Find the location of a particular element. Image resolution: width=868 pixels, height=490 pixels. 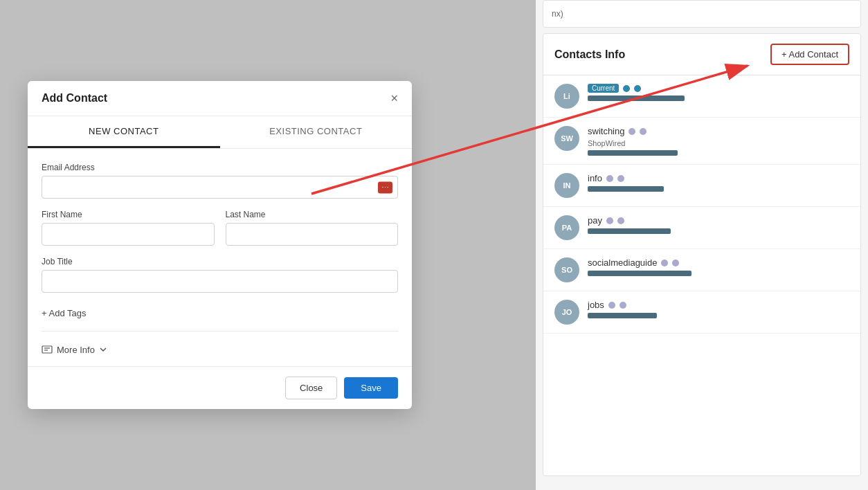

close-button: Close is located at coordinates (311, 388).